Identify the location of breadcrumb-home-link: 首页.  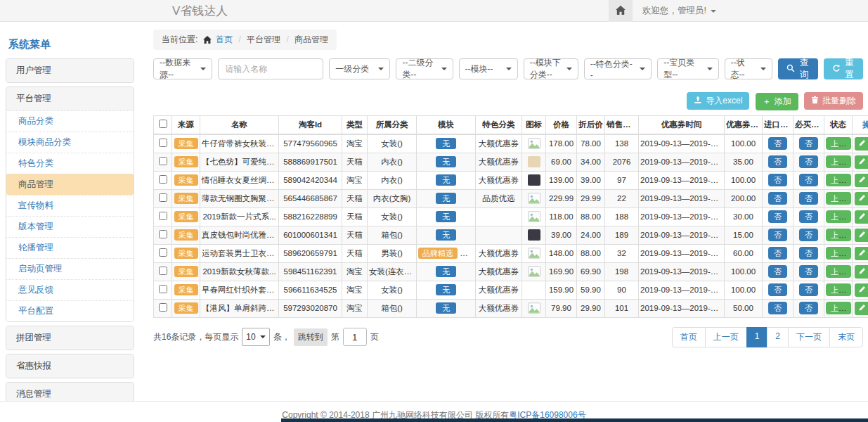
(224, 39).